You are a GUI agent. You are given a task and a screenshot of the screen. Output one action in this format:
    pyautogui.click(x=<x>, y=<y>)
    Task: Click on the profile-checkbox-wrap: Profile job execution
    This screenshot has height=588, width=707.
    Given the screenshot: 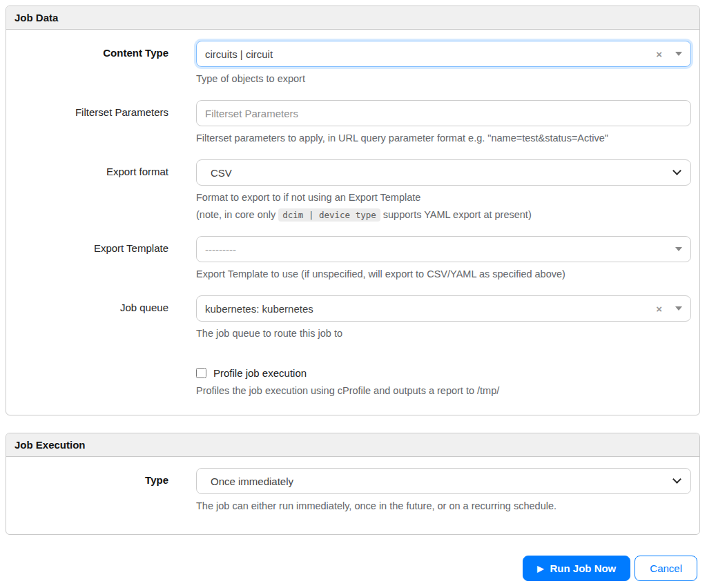 What is the action you would take?
    pyautogui.click(x=443, y=373)
    